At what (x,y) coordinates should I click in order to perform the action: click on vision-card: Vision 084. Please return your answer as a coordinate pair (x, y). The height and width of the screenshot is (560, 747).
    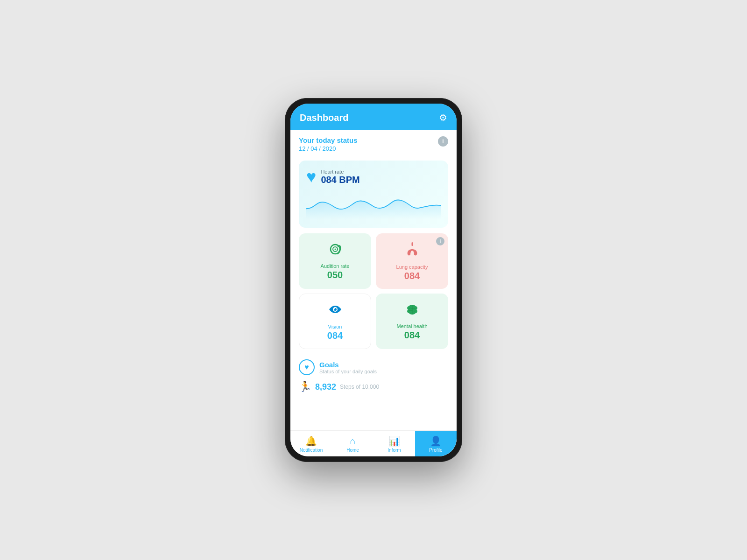
    Looking at the image, I should click on (335, 321).